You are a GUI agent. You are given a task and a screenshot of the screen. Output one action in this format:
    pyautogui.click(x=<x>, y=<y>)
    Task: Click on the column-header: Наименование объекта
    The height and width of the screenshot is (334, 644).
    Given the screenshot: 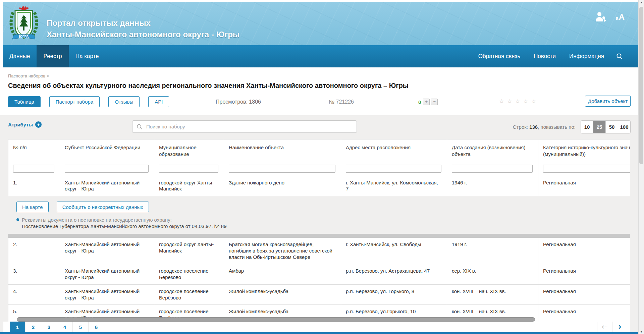 What is the action you would take?
    pyautogui.click(x=282, y=151)
    